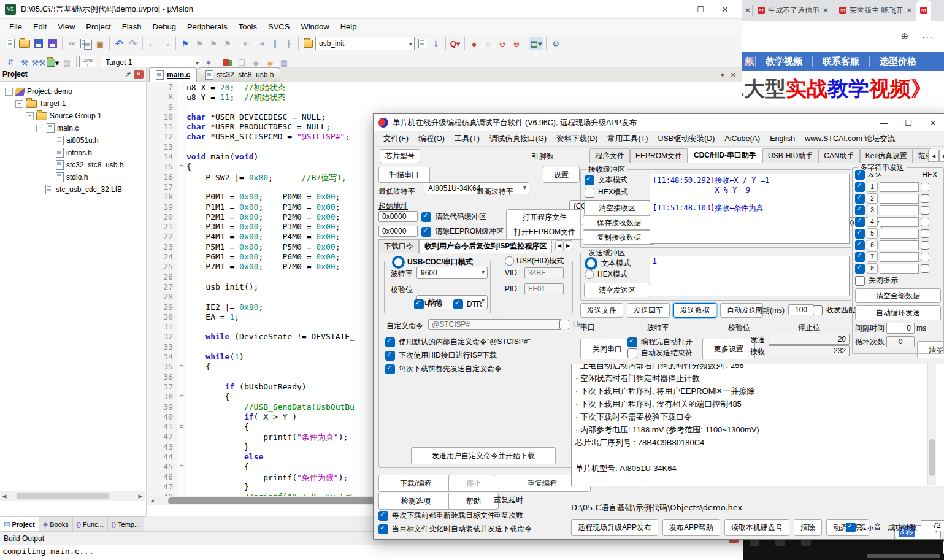 This screenshot has width=944, height=560. Describe the element at coordinates (10, 63) in the screenshot. I see `translate-icon: ⮃` at that location.